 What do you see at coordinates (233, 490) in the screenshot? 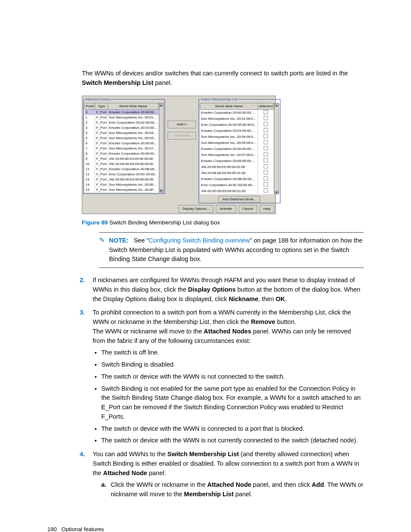
I see `substep-a: a. Click the WWN or nickname in the Atta…` at bounding box center [233, 490].